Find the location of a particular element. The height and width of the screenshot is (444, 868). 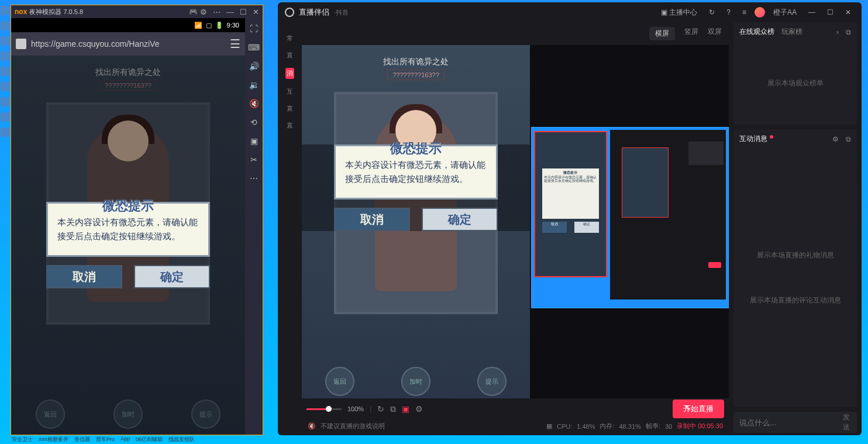

nox-sidebar: ⛶ ⌨ 🔊 🔉 🔇 ⟲ ▣ ✂ ⋯ is located at coordinates (254, 226).